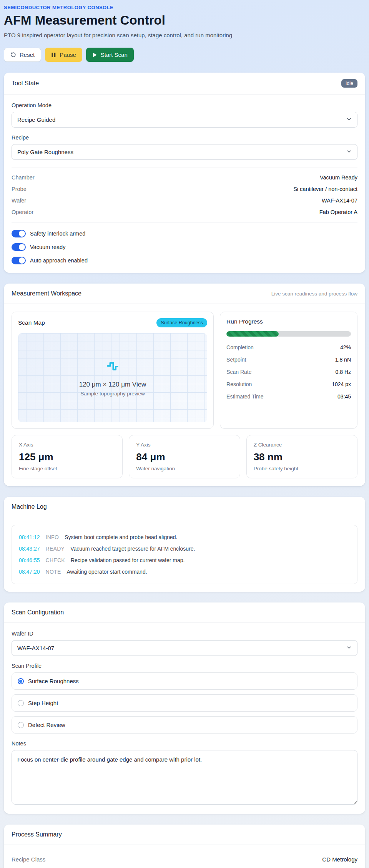 Image resolution: width=369 pixels, height=868 pixels. Describe the element at coordinates (184, 212) in the screenshot. I see `info-row-operator: Operator Fab Operator A` at that location.